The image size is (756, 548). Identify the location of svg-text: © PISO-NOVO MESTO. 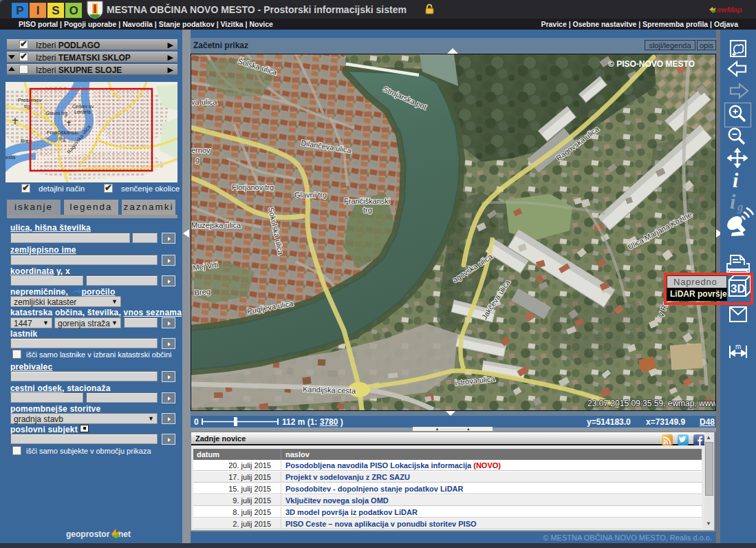
(651, 64).